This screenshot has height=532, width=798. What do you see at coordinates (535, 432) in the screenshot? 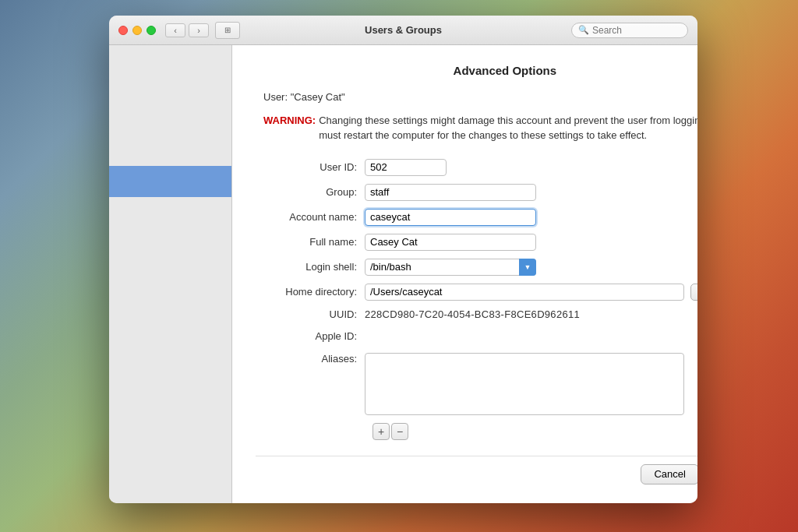
I see `add-remove-row: + −` at bounding box center [535, 432].